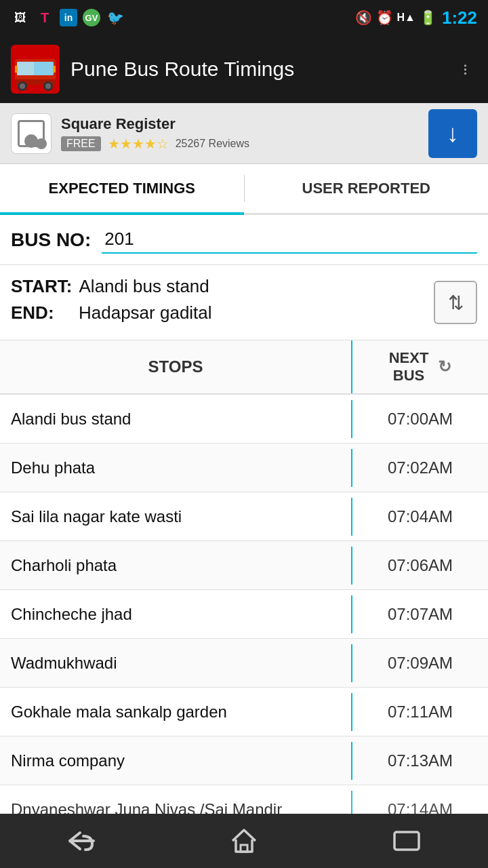 The image size is (488, 868). Describe the element at coordinates (176, 419) in the screenshot. I see `stop-name: Alandi bus stand` at that location.